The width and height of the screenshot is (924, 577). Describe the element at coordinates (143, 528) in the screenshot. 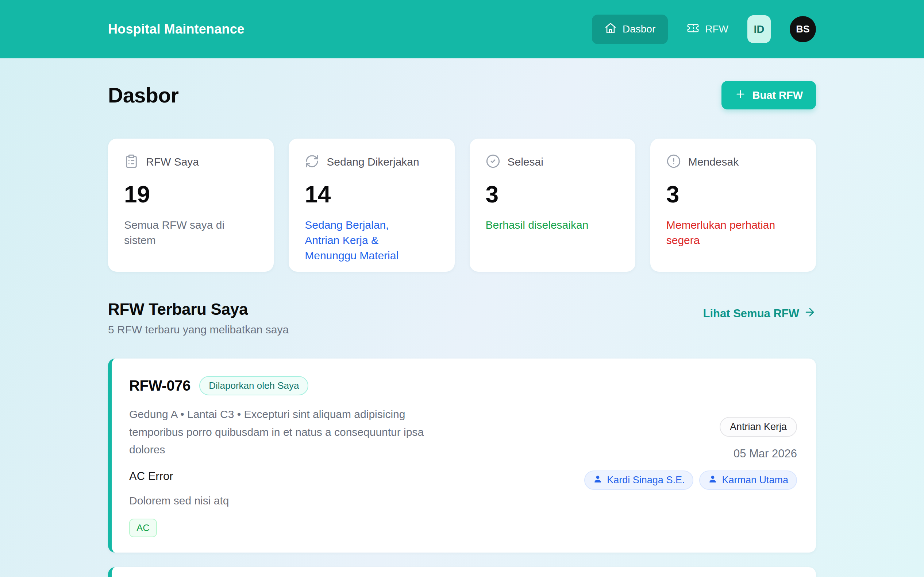

I see `category-tag: AC` at that location.